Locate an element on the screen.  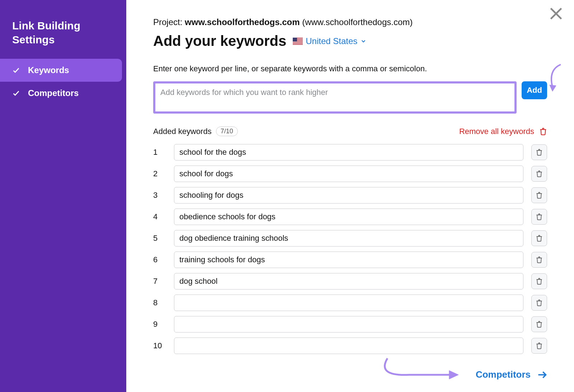
sidebar-item-competitors: Competitors is located at coordinates (61, 93).